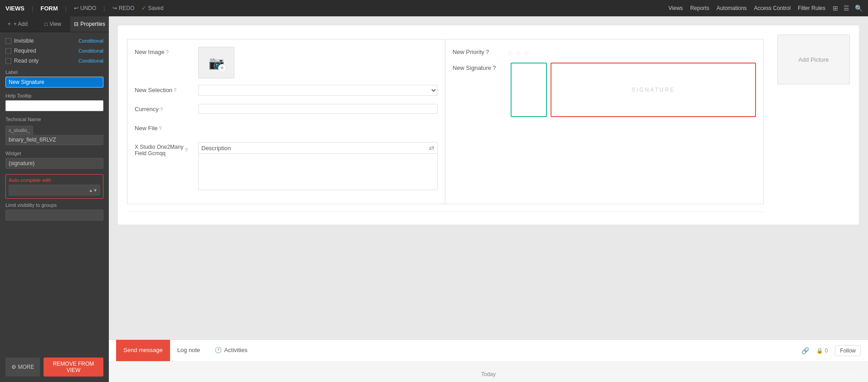  Describe the element at coordinates (218, 350) in the screenshot. I see `clock-icon: 🕐` at that location.